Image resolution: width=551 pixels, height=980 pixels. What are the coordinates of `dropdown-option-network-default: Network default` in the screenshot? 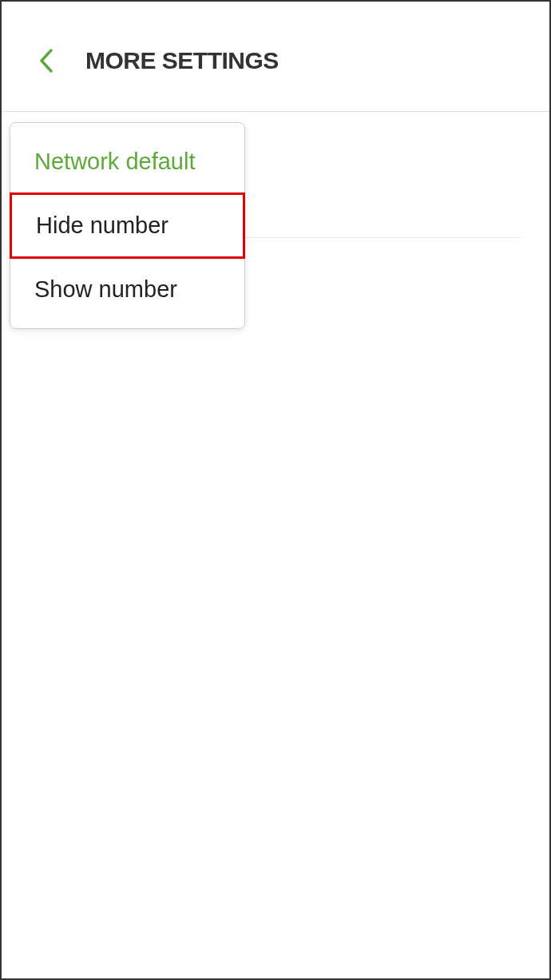 It's located at (128, 161).